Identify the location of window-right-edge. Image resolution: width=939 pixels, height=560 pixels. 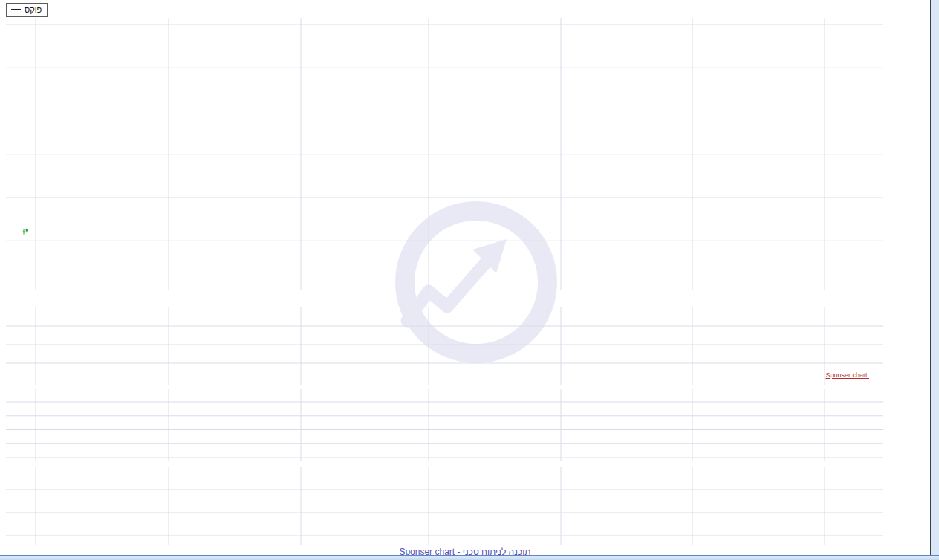
(935, 280).